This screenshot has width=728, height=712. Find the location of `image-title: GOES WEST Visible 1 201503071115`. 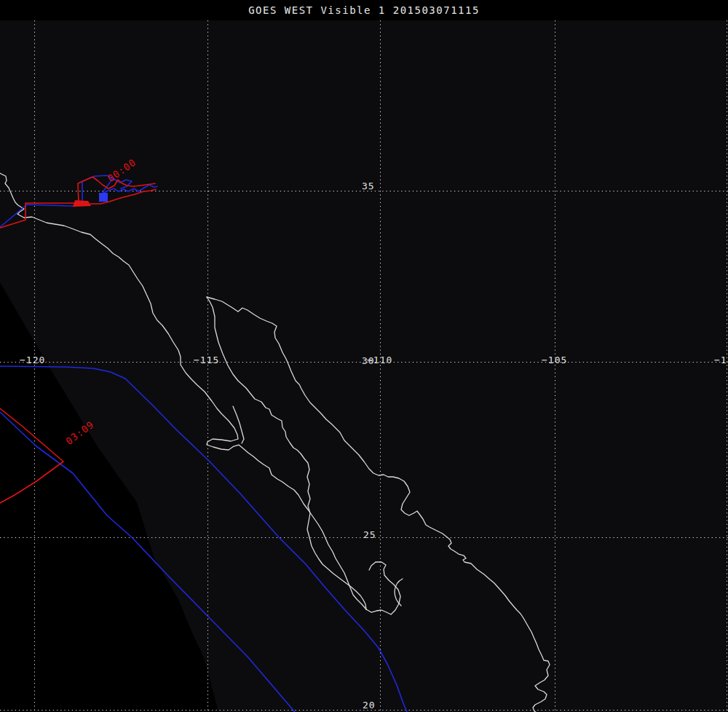

image-title: GOES WEST Visible 1 201503071115 is located at coordinates (364, 10).